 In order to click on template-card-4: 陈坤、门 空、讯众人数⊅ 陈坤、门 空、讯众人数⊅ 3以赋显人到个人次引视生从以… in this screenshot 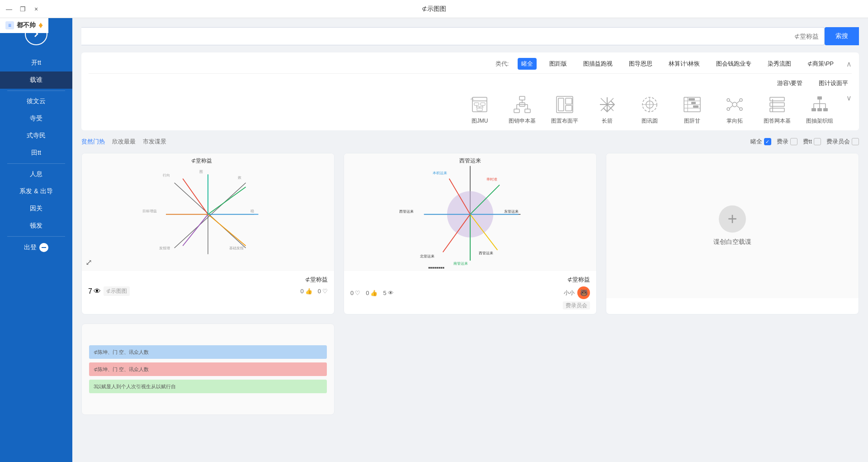, I will do `click(208, 369)`.